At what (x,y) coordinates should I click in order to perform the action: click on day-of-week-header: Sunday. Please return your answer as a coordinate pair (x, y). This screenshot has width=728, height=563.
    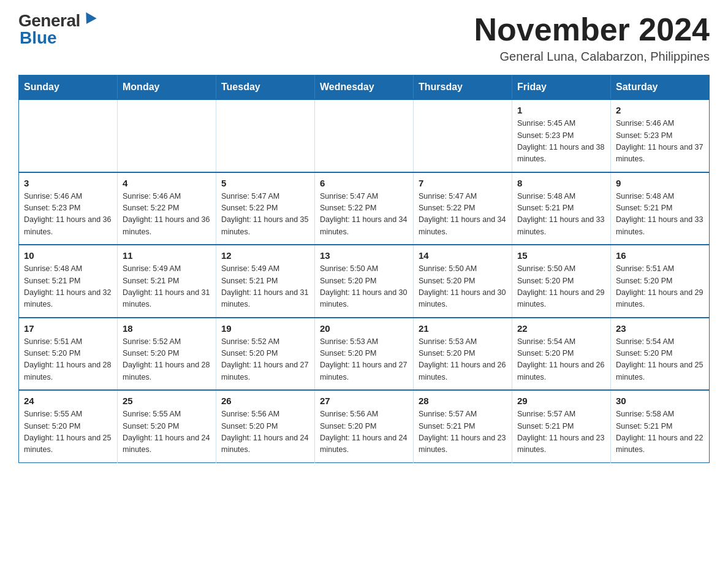
    Looking at the image, I should click on (69, 88).